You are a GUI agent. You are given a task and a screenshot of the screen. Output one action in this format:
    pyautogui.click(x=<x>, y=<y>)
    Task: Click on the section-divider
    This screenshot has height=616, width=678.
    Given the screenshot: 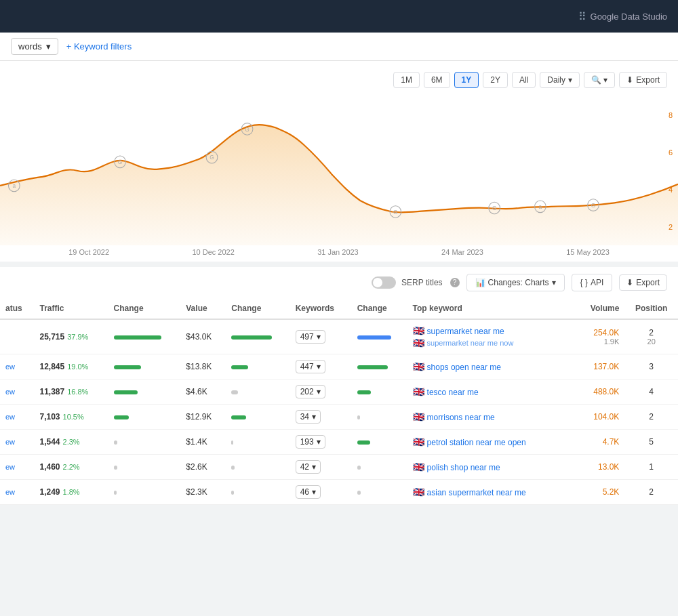 What is the action you would take?
    pyautogui.click(x=339, y=264)
    